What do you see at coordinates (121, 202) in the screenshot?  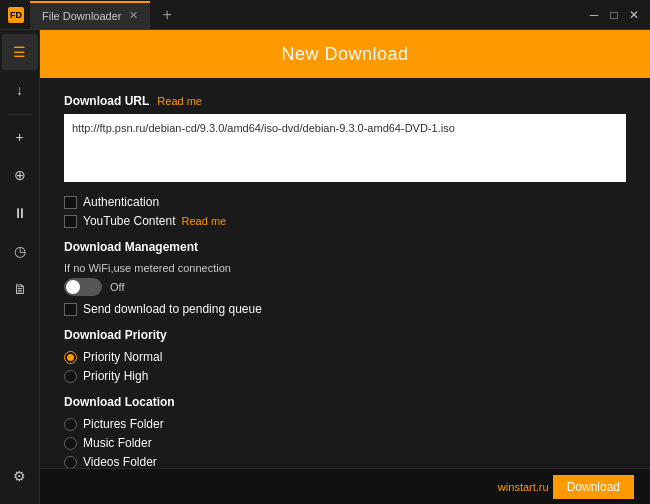 I see `auth-label: Authentication` at bounding box center [121, 202].